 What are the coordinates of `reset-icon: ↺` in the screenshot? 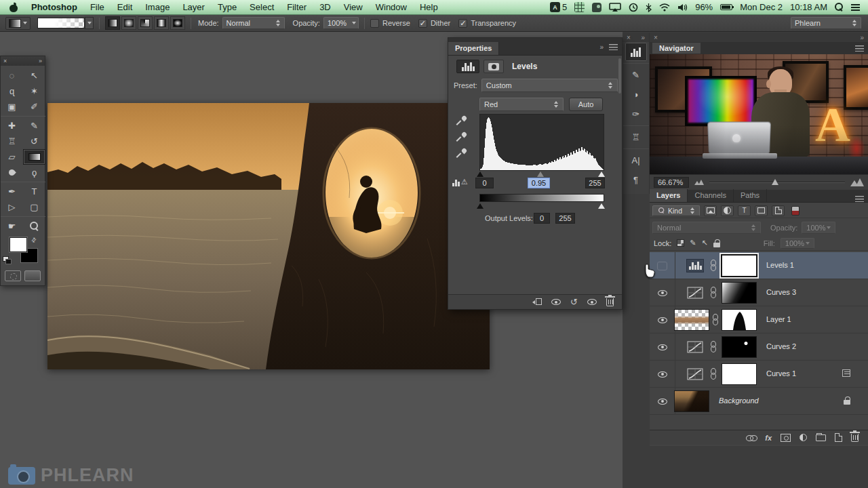 It's located at (574, 302).